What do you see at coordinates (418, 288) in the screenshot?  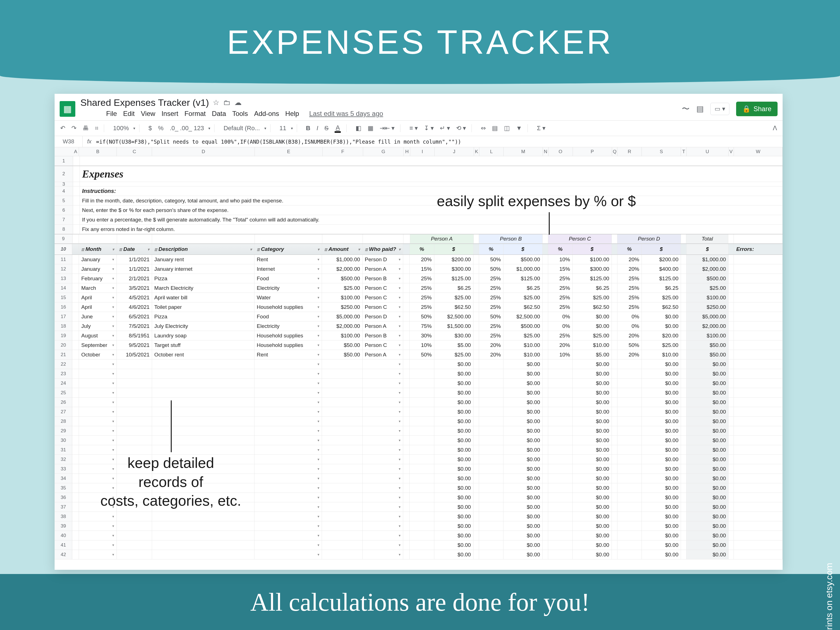 I see `row-14: 14 March 3/5/2021 March Electricity Elec…` at bounding box center [418, 288].